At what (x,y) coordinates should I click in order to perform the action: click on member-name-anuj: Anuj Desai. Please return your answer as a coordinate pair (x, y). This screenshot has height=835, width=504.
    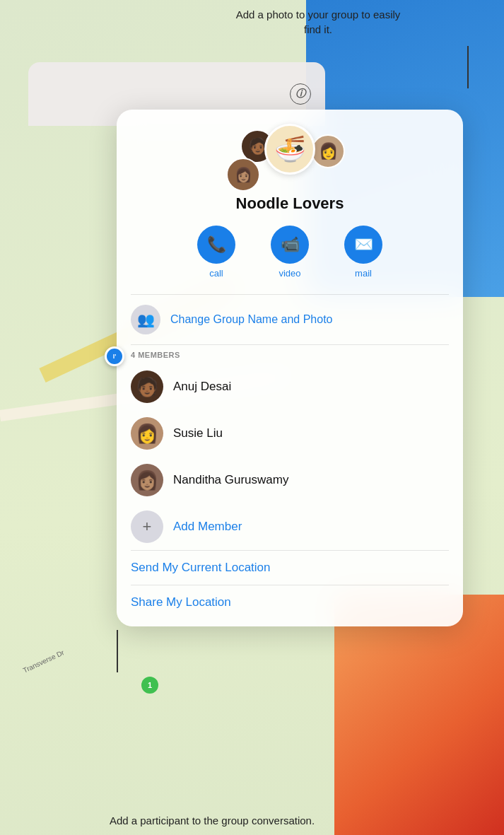
    Looking at the image, I should click on (202, 387).